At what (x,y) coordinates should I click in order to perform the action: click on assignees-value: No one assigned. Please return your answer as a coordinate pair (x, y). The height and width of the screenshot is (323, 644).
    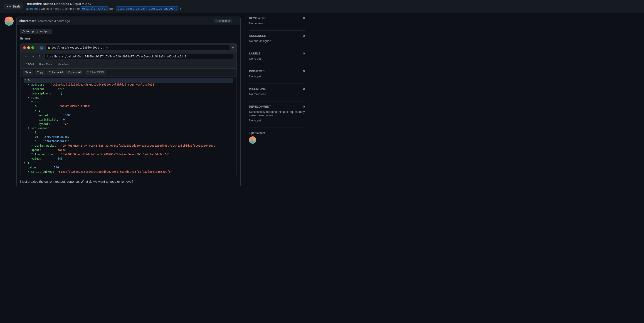
    Looking at the image, I should click on (277, 41).